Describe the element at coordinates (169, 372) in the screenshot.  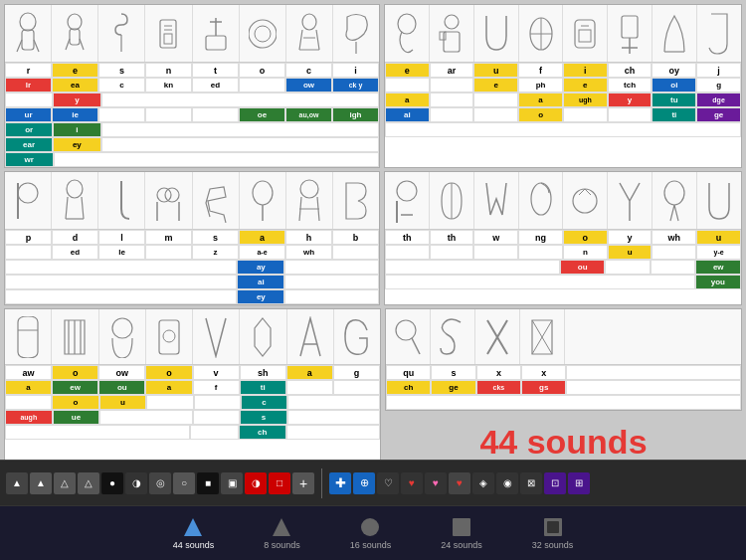
I see `s3-o2: o` at that location.